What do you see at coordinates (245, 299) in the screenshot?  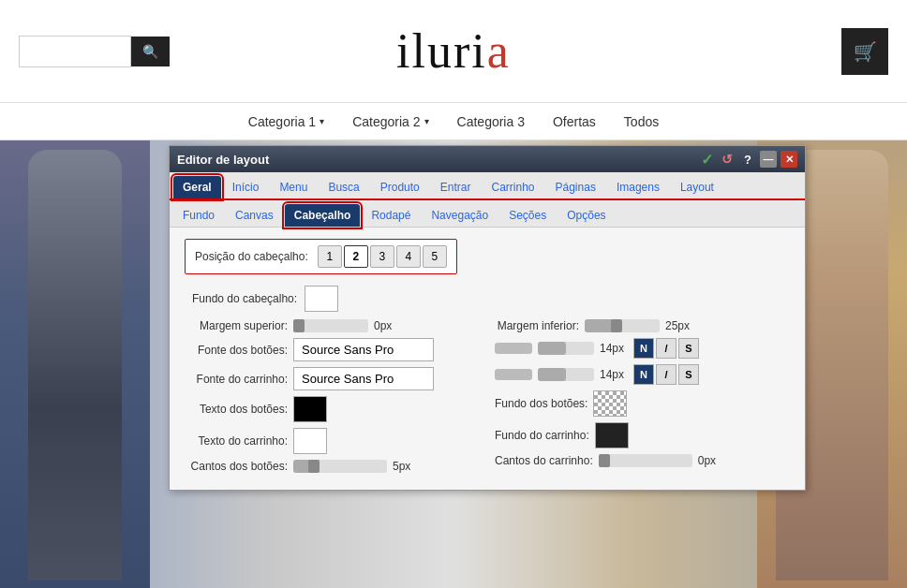 I see `fundo-label: Fundo do cabeçalho:` at bounding box center [245, 299].